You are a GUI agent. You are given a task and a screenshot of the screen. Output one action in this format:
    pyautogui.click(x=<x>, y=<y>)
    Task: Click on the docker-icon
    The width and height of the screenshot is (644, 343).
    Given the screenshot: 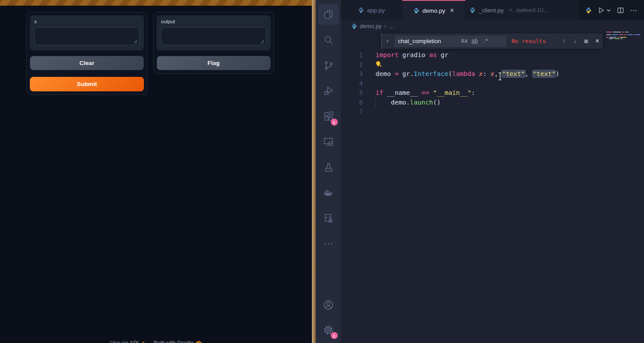 What is the action you would take?
    pyautogui.click(x=329, y=193)
    